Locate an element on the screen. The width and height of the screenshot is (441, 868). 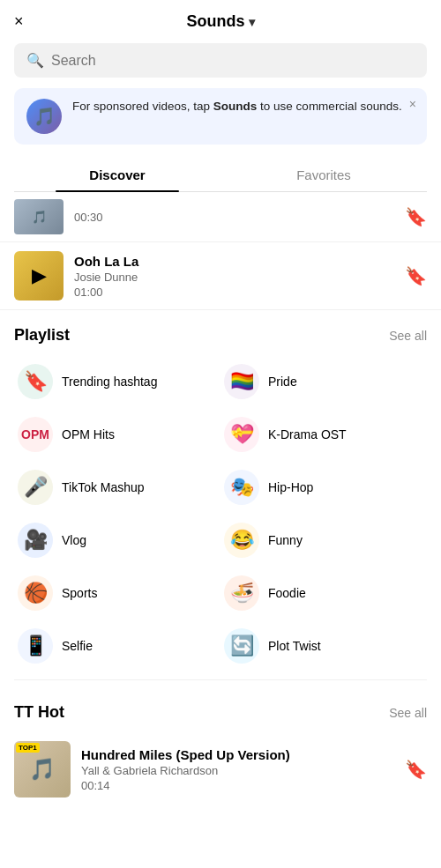
playlist-item-funny: 😂 Funny is located at coordinates (324, 540).